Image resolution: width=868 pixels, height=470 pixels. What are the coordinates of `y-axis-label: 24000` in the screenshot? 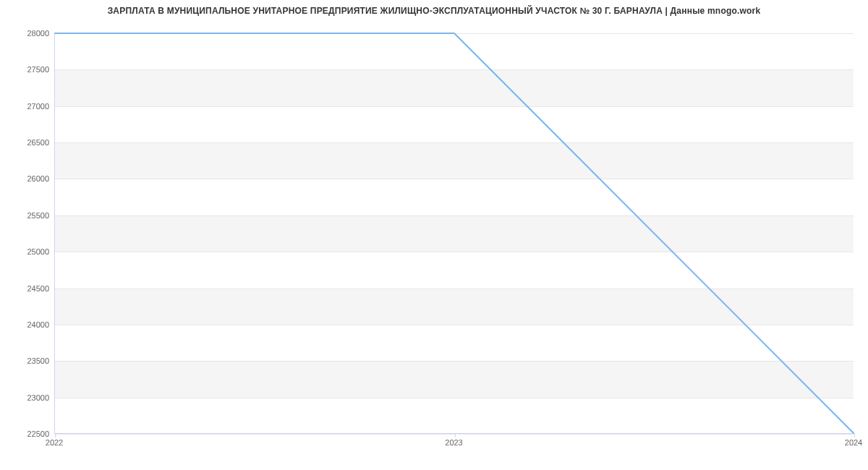 It's located at (38, 325).